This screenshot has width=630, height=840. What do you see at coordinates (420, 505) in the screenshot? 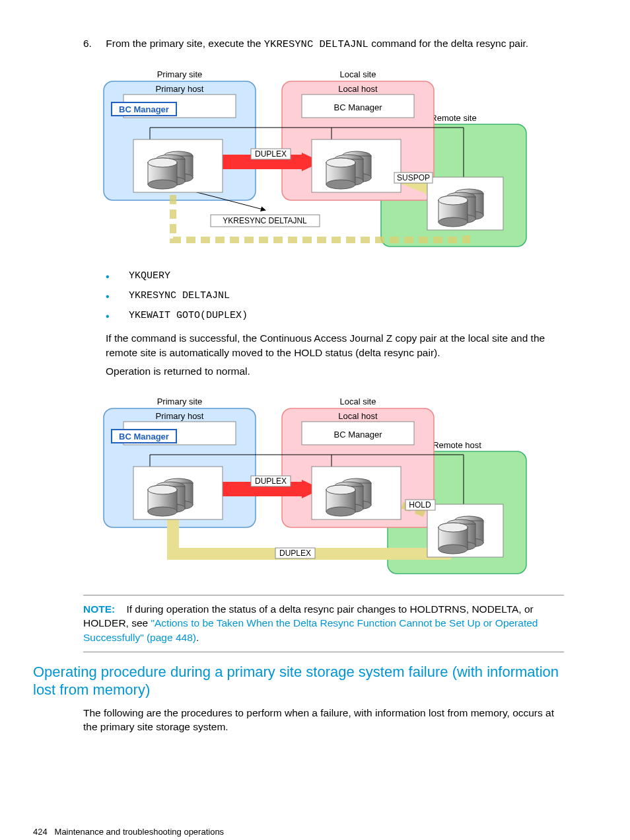
I see `d2-hold-label: HOLD` at bounding box center [420, 505].